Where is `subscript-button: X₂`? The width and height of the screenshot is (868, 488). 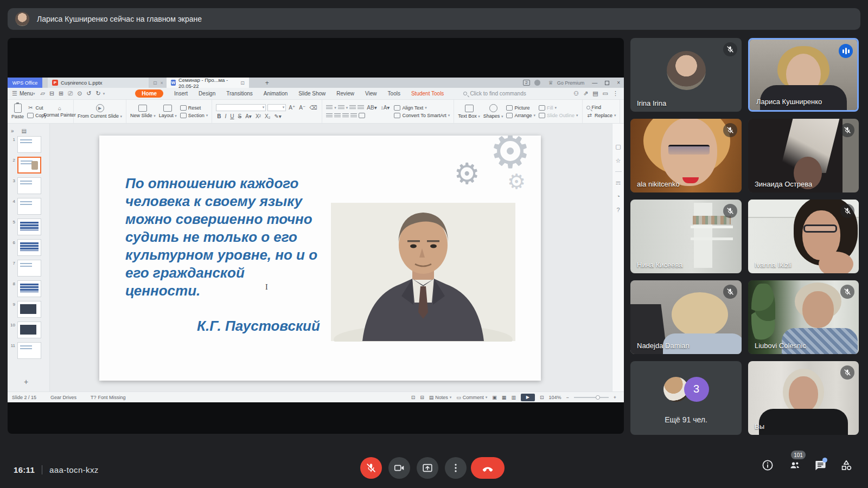 subscript-button: X₂ is located at coordinates (268, 116).